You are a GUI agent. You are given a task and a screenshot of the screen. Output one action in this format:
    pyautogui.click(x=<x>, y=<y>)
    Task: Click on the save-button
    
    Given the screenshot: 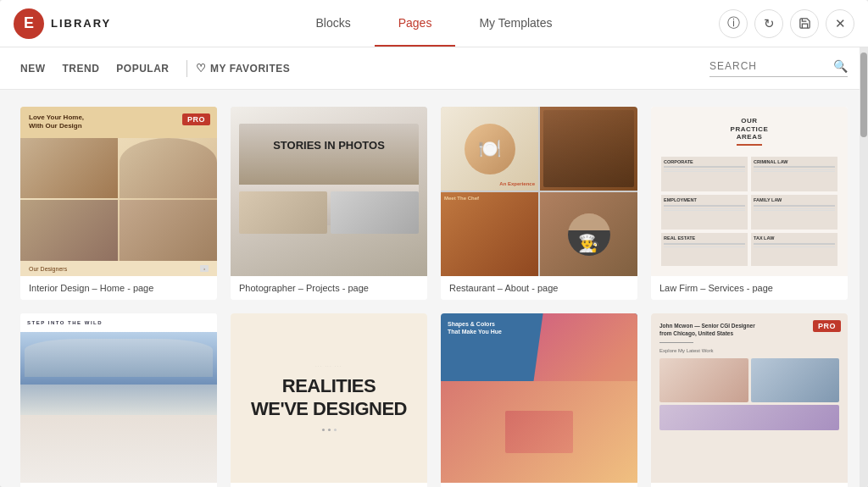 What is the action you would take?
    pyautogui.click(x=804, y=24)
    